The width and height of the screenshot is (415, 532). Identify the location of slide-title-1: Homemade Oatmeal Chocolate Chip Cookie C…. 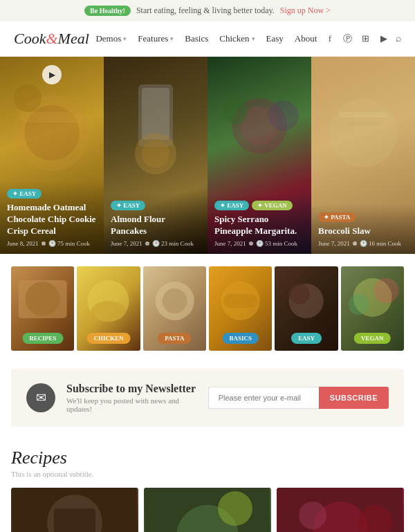
(52, 220).